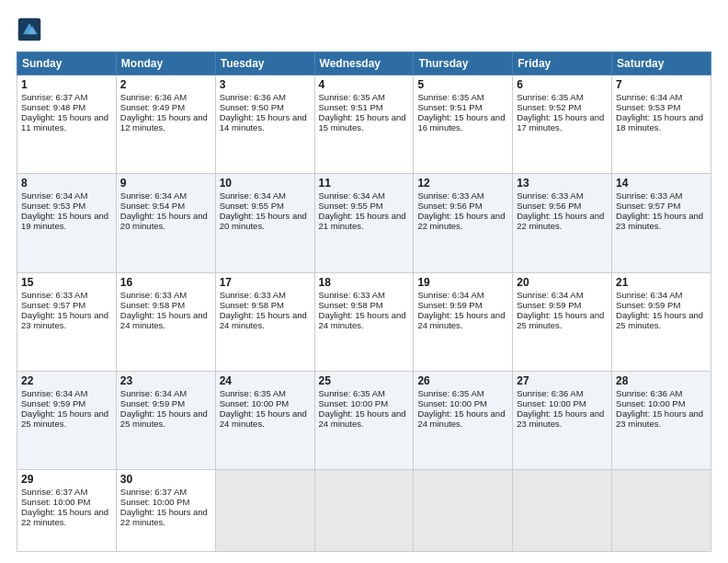  What do you see at coordinates (662, 282) in the screenshot?
I see `day-number: 21` at bounding box center [662, 282].